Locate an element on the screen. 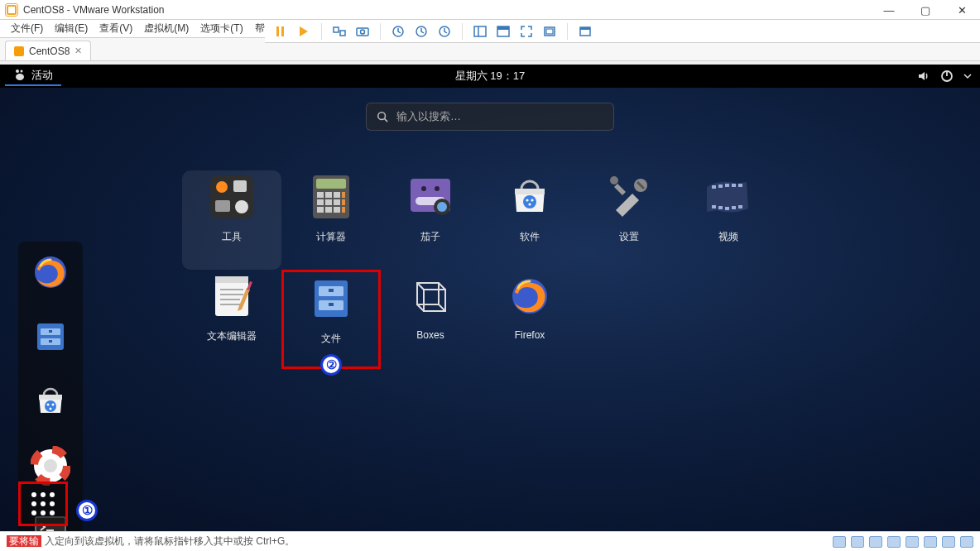 The height and width of the screenshot is (551, 980). menu-view: 查看(V) is located at coordinates (116, 28).